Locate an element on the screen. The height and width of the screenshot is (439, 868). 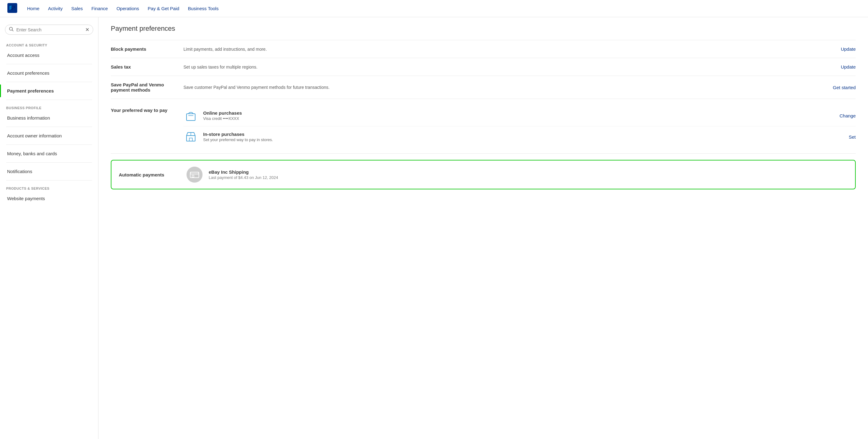
nav-activity: Activity is located at coordinates (55, 8).